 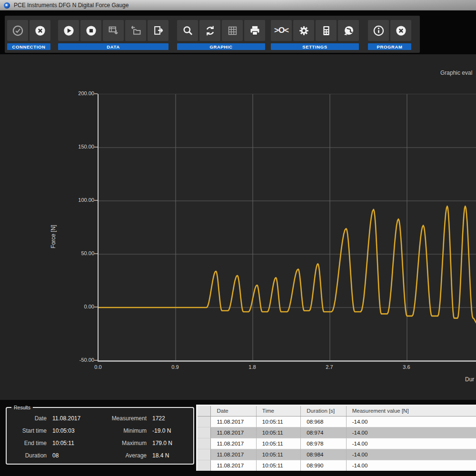 What do you see at coordinates (91, 30) in the screenshot?
I see `stop-measurement-button` at bounding box center [91, 30].